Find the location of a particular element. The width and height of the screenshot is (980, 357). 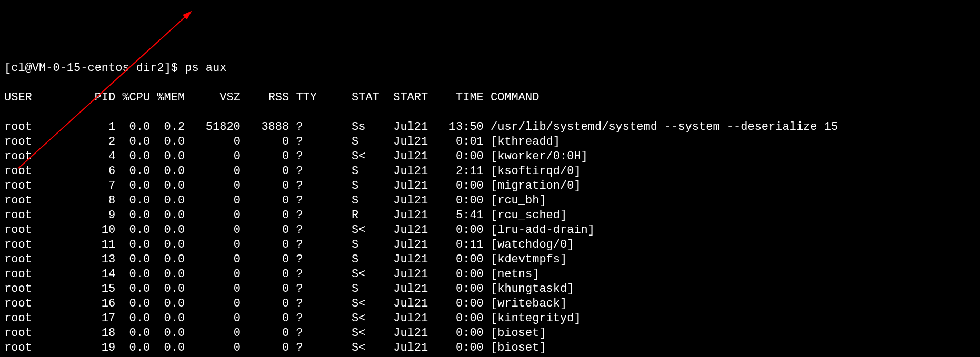

table-header: USERPID%CPU%MEMVSZRSSTTYSTATSTARTTIMECOM… is located at coordinates (490, 98).